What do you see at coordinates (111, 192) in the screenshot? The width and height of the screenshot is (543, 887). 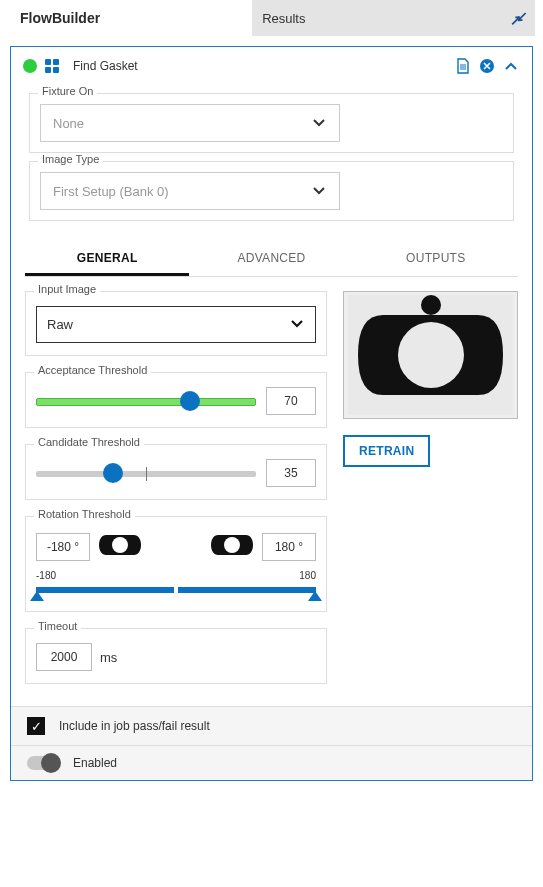 I see `image-type-value: First Setup (Bank 0)` at bounding box center [111, 192].